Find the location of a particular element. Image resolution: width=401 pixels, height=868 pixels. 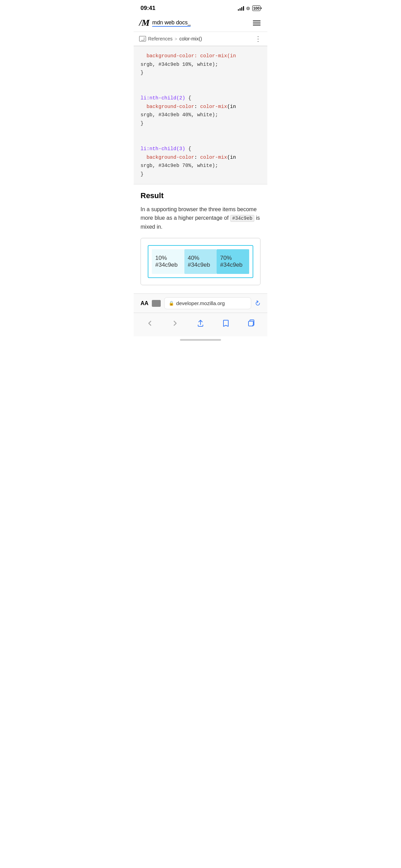

code-line-9: background-color: color-mix(in is located at coordinates (200, 158).